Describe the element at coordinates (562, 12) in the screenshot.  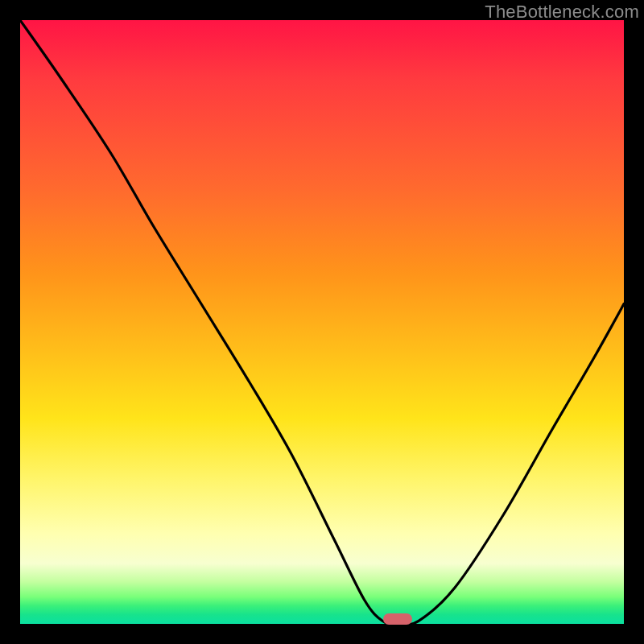
I see `watermark-text: TheBottleneck.com` at that location.